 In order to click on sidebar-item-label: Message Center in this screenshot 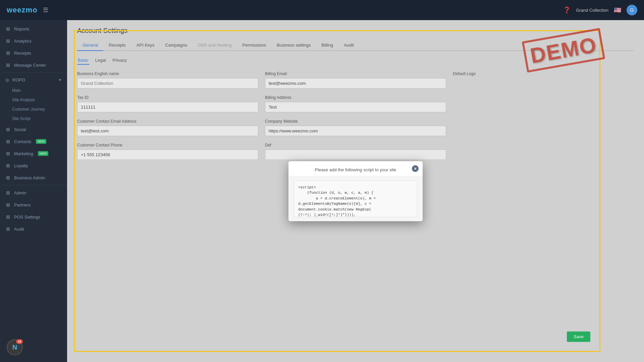, I will do `click(30, 65)`.